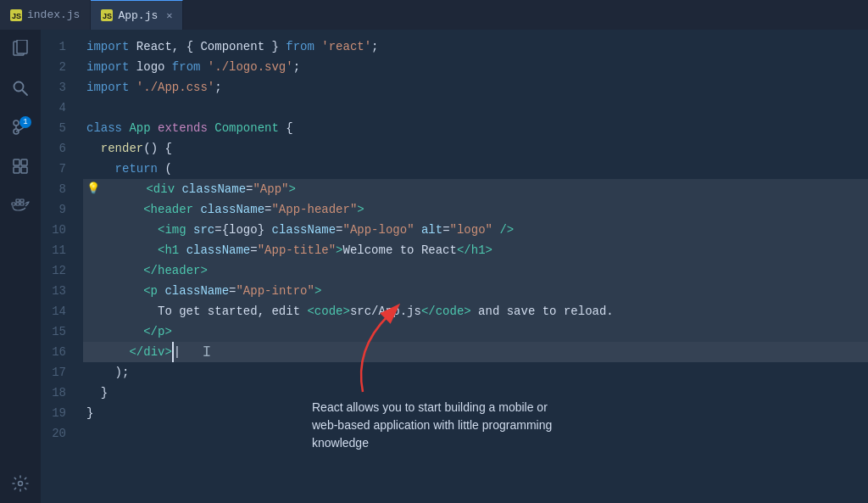 This screenshot has height=503, width=868. Describe the element at coordinates (20, 266) in the screenshot. I see `activity-bar: 1` at that location.